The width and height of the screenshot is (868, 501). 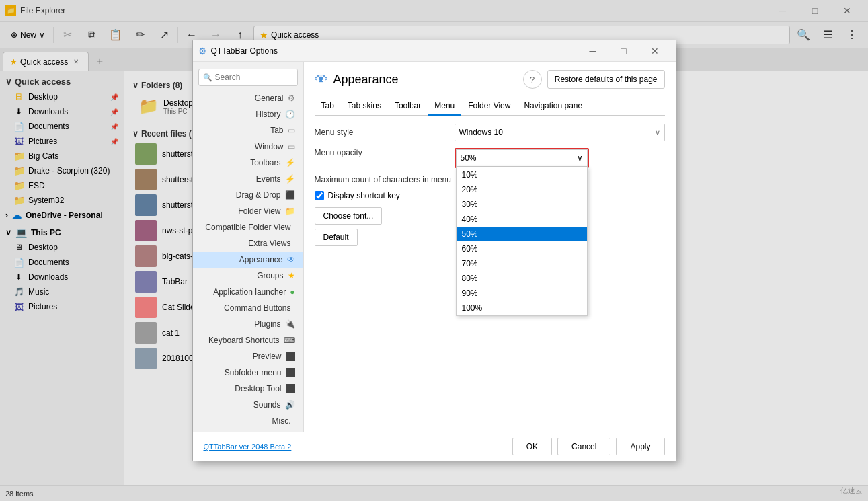 I want to click on ok-button: OK, so click(x=532, y=447).